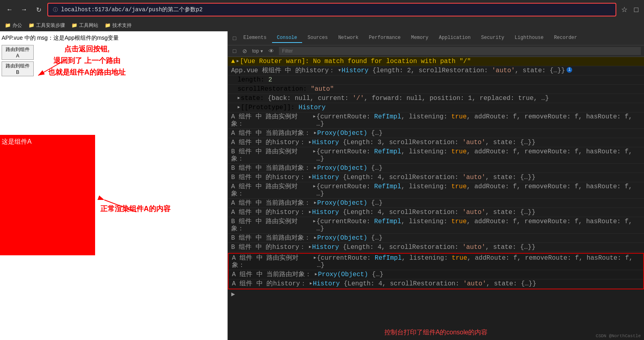  Describe the element at coordinates (39, 10) in the screenshot. I see `reload-button: ↻` at that location.